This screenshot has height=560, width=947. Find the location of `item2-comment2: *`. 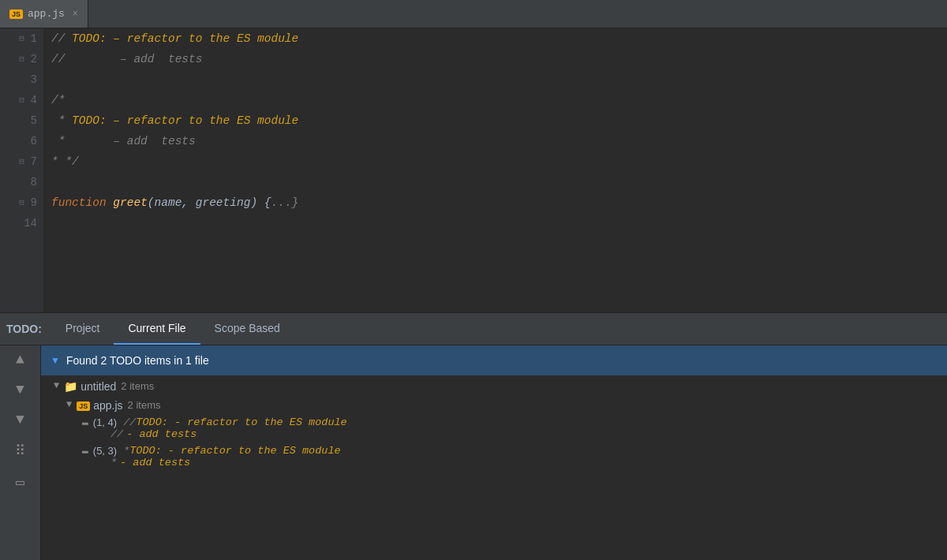

item2-comment2: * is located at coordinates (114, 462).